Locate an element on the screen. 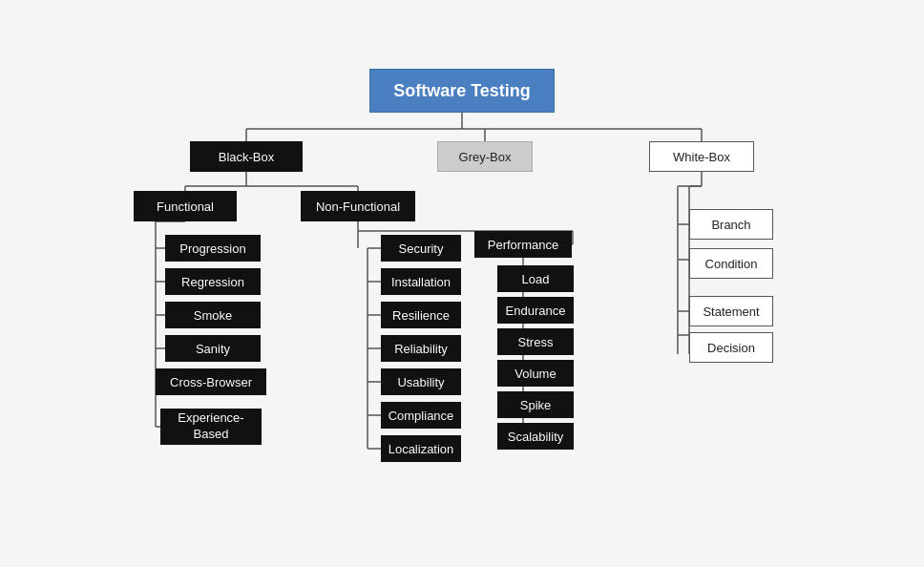 The height and width of the screenshot is (567, 924). decision-node: Decision is located at coordinates (731, 347).